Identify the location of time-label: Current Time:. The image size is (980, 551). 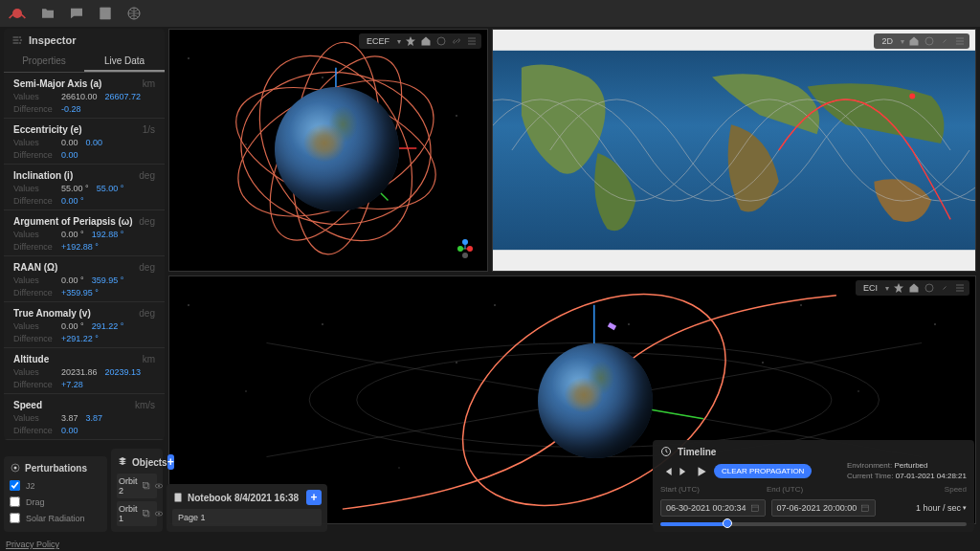
(870, 476).